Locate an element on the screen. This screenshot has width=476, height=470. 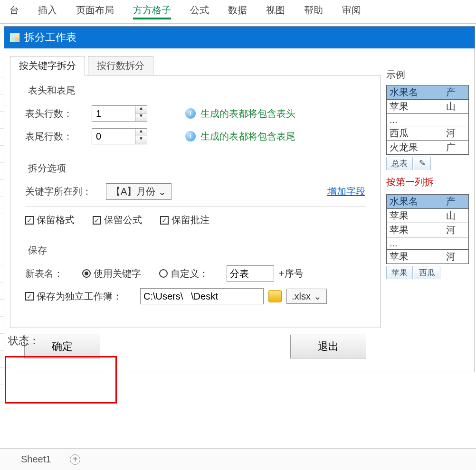
ex2-hdr: 水果名 is located at coordinates (415, 202).